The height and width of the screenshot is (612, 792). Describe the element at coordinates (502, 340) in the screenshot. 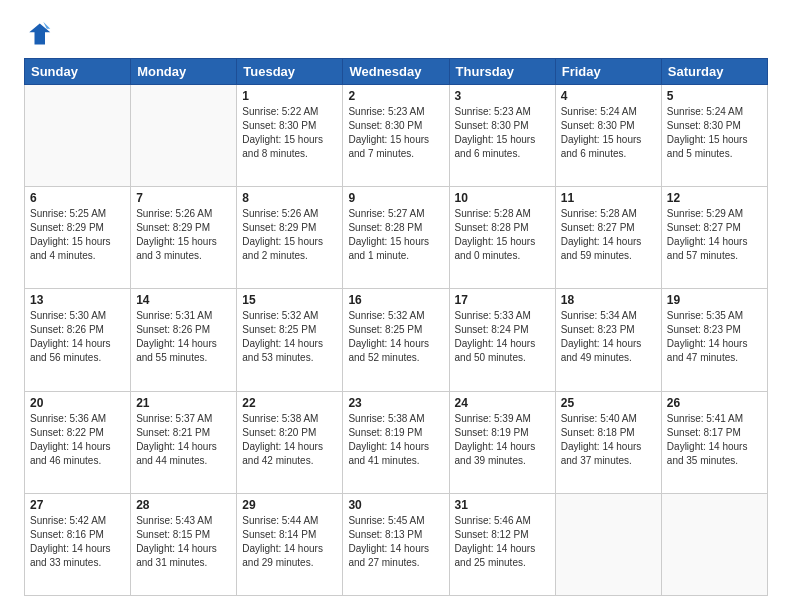

I see `calendar-cell: 17Sunrise: 5:33 AM Sunset: 8:24 PM Dayli…` at that location.